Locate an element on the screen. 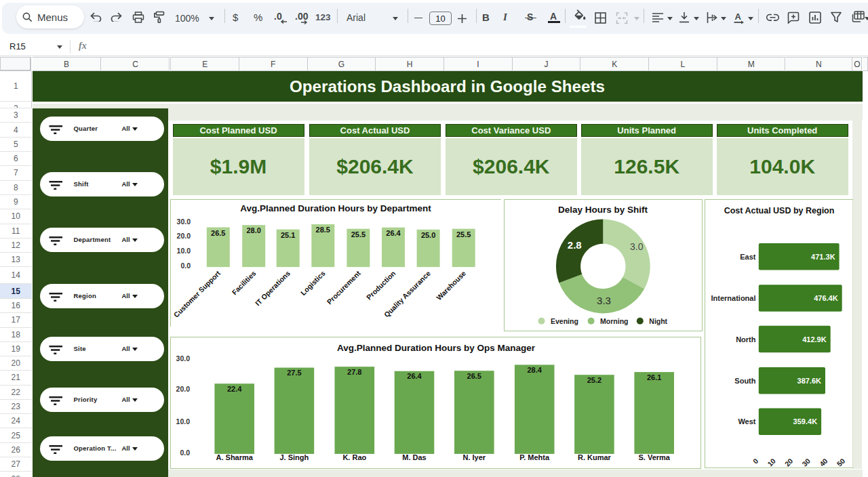 The image size is (868, 477). svg-text: 25.0 is located at coordinates (429, 235).